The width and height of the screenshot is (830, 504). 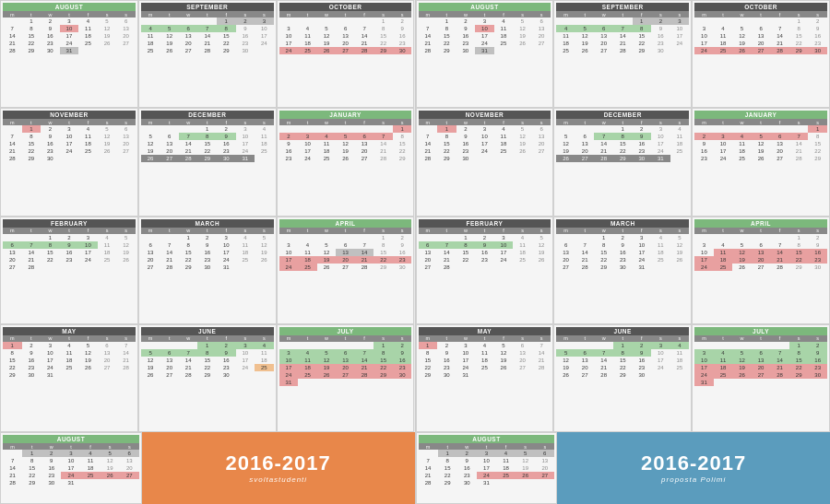 What do you see at coordinates (208, 271) in the screenshot?
I see `cal-row-3: FEBRUARY mtwtfss 12345 6789101112 131415…` at bounding box center [208, 271].